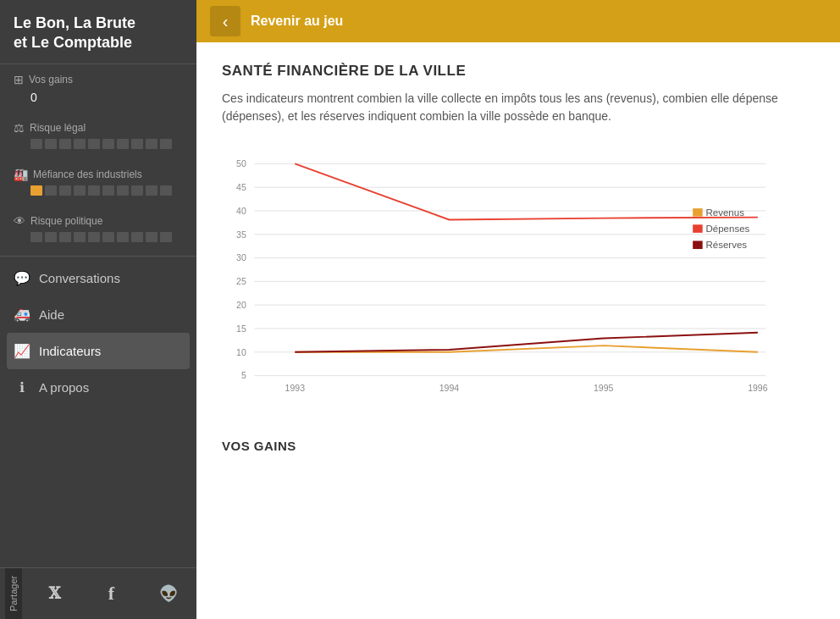  What do you see at coordinates (225, 21) in the screenshot?
I see `back-button: ‹` at bounding box center [225, 21].